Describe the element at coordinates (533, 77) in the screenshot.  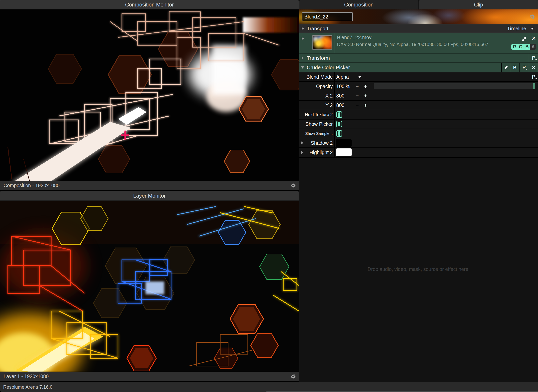
I see `blend-mode-presets-button: P` at that location.